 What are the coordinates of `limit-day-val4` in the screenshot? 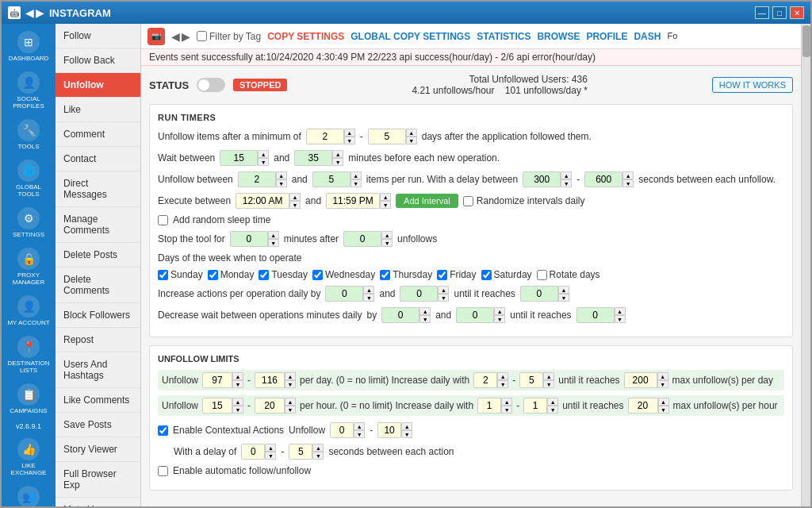 It's located at (531, 380).